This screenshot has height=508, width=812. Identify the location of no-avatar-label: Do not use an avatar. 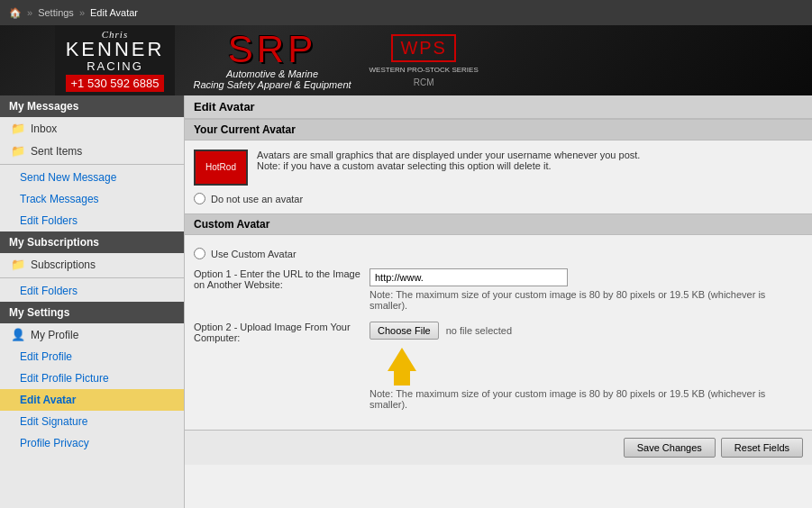
(257, 199).